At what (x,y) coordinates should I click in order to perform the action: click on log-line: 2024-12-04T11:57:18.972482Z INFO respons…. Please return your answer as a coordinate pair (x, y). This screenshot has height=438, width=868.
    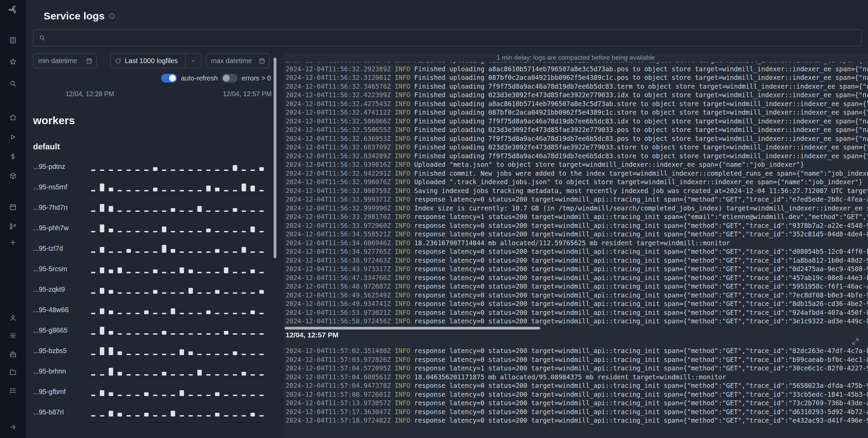
    Looking at the image, I should click on (577, 421).